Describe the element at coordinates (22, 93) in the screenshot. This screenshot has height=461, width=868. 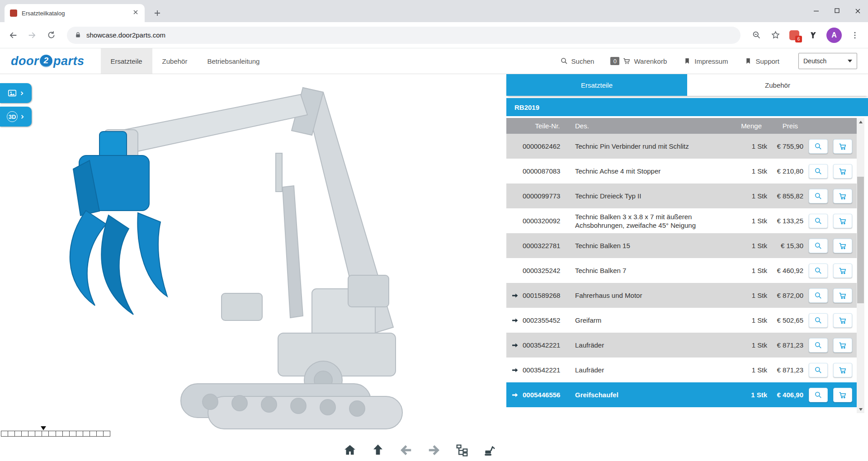
I see `chevron-right-icon` at that location.